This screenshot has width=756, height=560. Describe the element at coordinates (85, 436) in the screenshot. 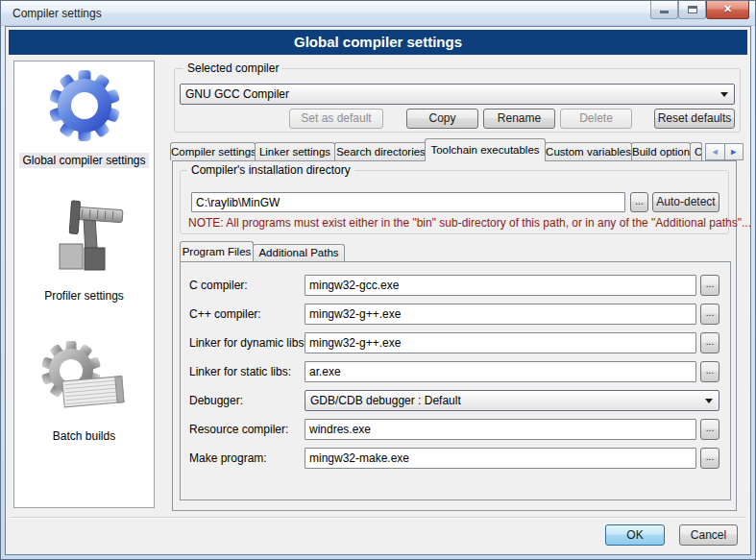

I see `sidebar-item-label: Batch builds` at that location.